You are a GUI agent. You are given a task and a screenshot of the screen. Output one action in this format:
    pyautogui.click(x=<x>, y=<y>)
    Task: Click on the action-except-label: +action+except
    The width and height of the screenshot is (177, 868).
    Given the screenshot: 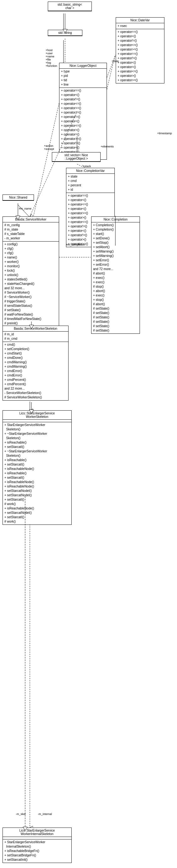 What is the action you would take?
    pyautogui.click(x=49, y=148)
    